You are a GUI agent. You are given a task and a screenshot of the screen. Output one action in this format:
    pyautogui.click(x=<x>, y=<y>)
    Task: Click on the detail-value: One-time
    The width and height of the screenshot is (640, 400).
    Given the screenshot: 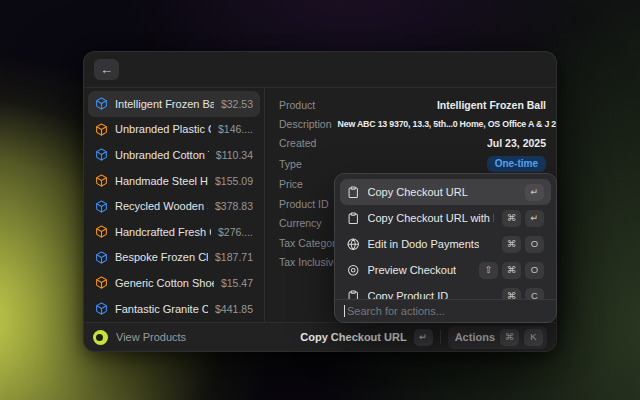 What is the action you would take?
    pyautogui.click(x=516, y=164)
    